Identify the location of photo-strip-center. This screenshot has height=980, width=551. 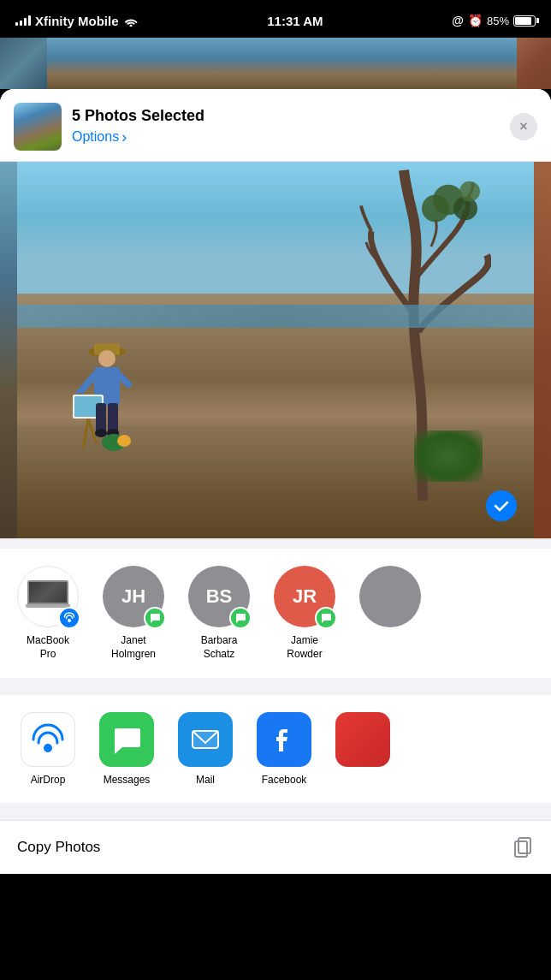
(282, 63).